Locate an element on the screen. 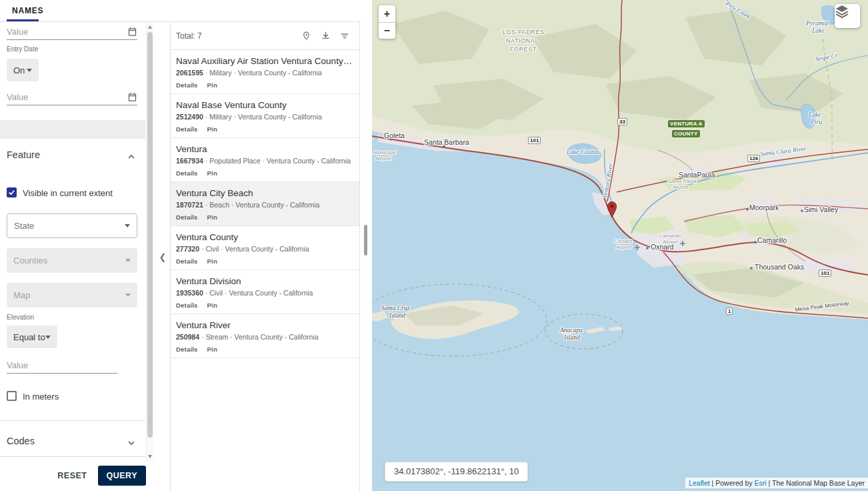  attribution-basemap: The National Map Base Layer is located at coordinates (819, 483).